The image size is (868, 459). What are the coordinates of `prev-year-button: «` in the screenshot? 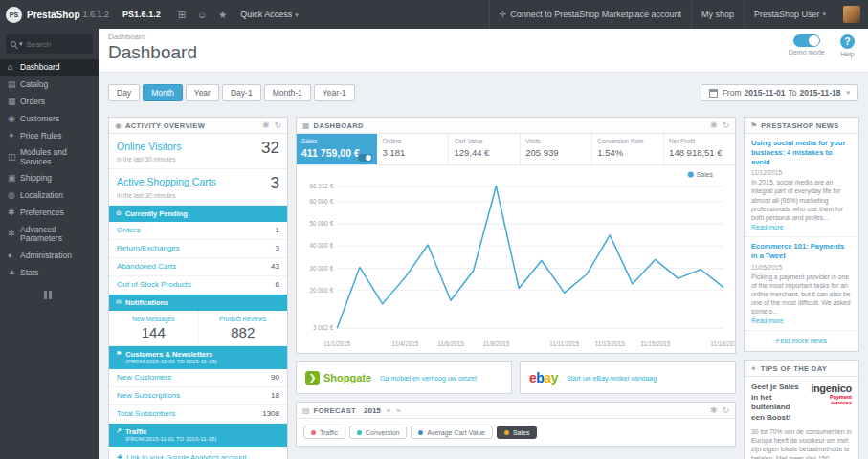 It's located at (389, 411).